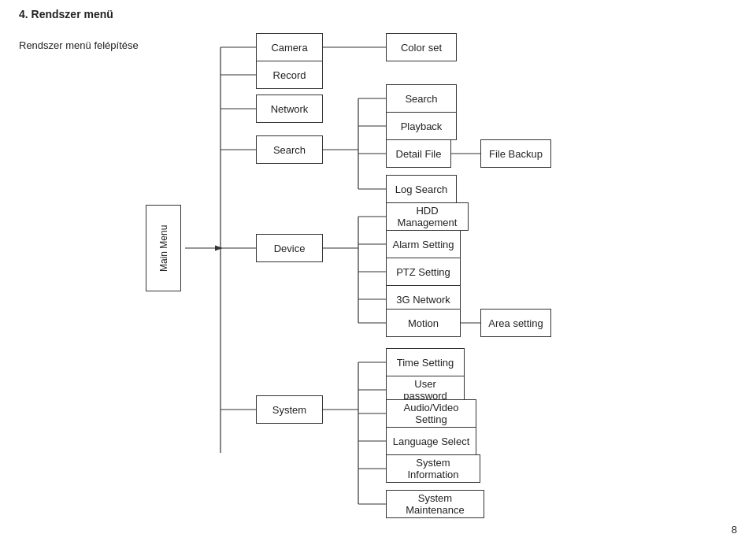  Describe the element at coordinates (421, 98) in the screenshot. I see `search-right1-box: Search` at that location.